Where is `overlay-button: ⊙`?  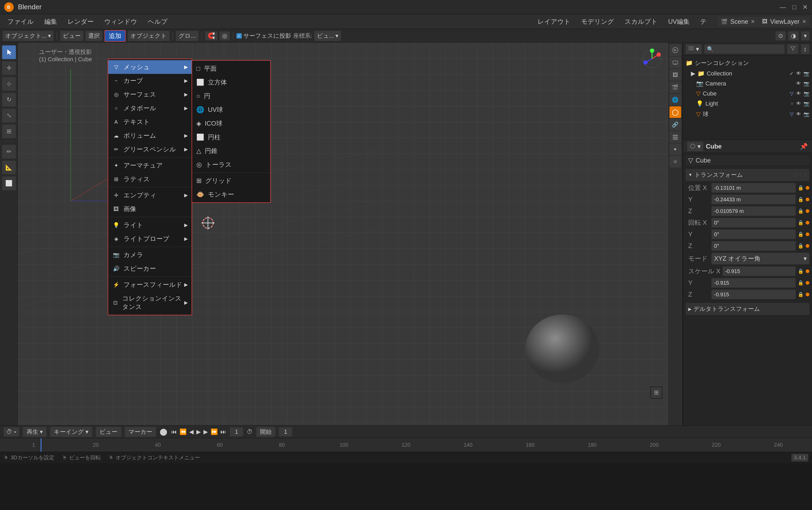
overlay-button: ⊙ is located at coordinates (781, 36).